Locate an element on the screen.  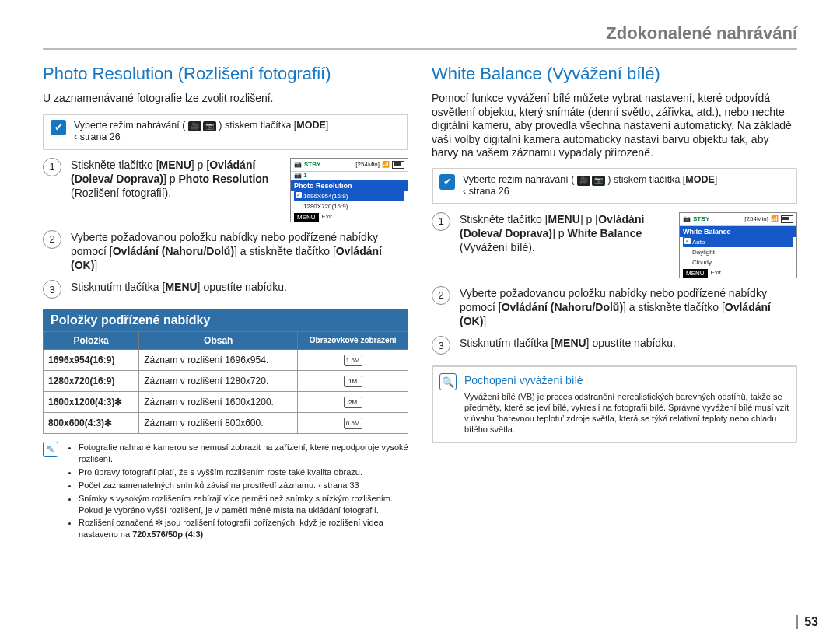
right-lead: Pomocí funkce vyvážení bílé můžete vybra… is located at coordinates (614, 126).